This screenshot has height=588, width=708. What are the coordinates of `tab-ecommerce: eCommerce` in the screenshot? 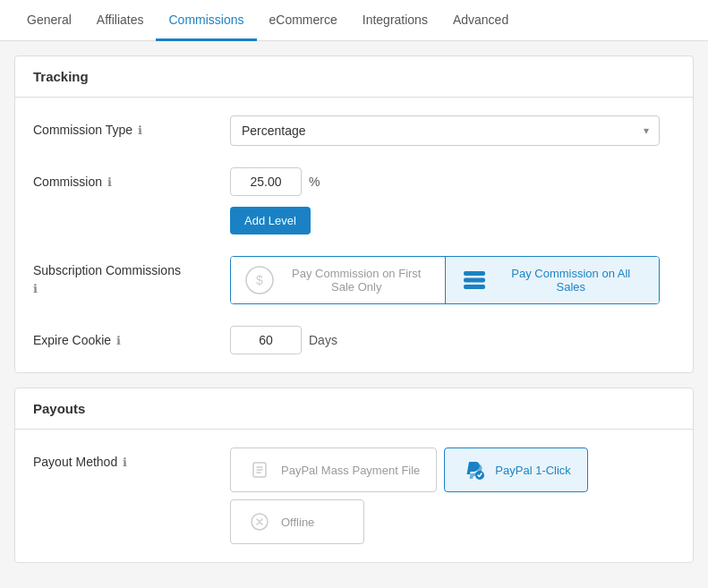 It's located at (303, 21).